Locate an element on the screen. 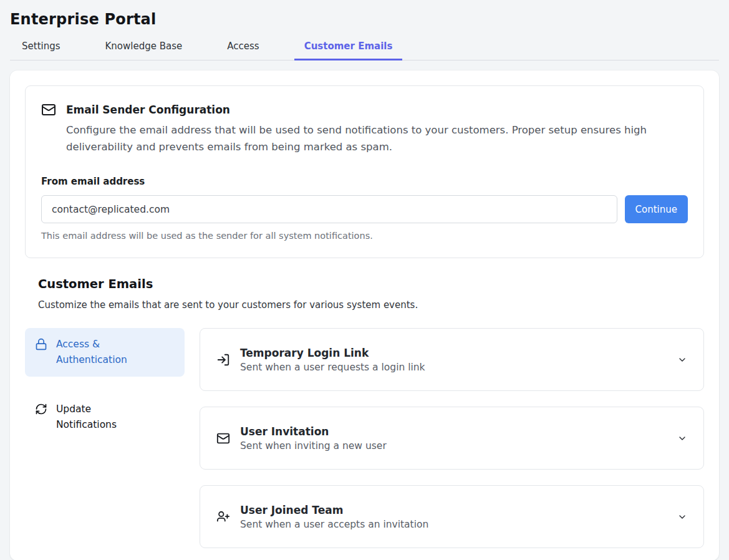 Image resolution: width=729 pixels, height=560 pixels. page-title: Enterprise Portal is located at coordinates (364, 19).